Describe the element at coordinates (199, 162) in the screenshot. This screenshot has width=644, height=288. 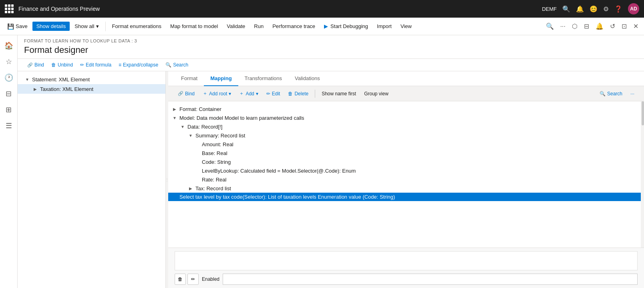
I see `mt-toggle-code` at that location.